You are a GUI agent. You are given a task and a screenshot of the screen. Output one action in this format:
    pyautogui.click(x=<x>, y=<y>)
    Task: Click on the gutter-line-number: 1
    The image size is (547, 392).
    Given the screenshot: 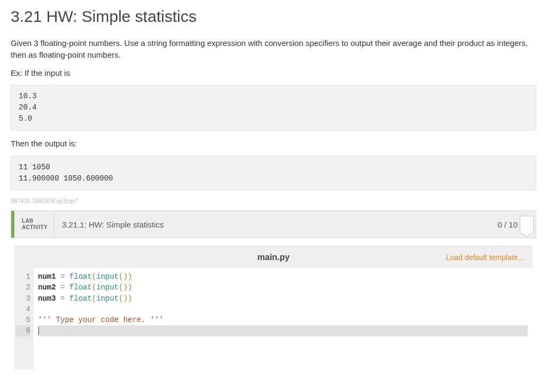 What is the action you would take?
    pyautogui.click(x=23, y=277)
    